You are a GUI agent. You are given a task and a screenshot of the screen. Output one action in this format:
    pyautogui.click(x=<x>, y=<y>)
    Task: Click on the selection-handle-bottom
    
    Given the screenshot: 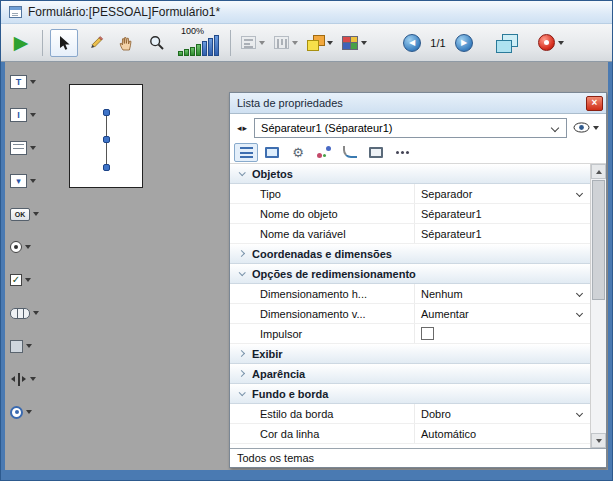 What is the action you would take?
    pyautogui.click(x=106, y=168)
    